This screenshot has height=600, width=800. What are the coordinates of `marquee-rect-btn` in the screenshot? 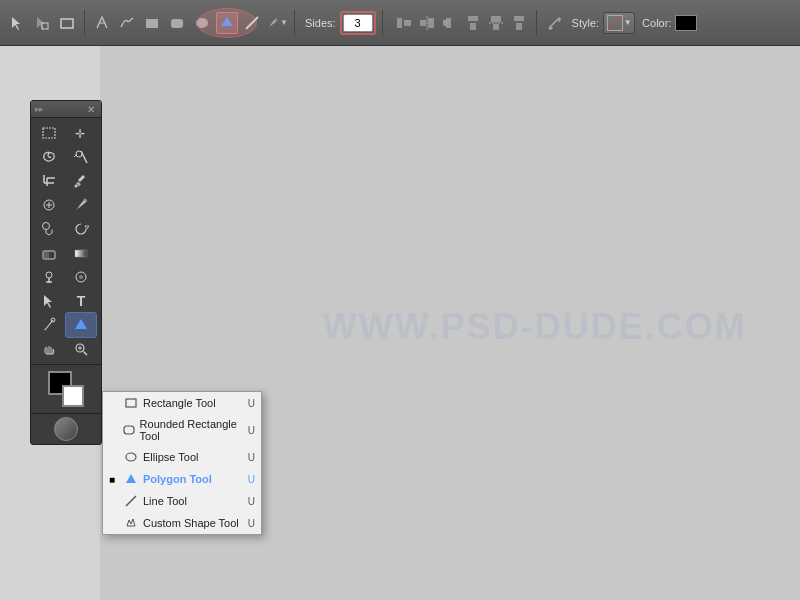 It's located at (49, 133).